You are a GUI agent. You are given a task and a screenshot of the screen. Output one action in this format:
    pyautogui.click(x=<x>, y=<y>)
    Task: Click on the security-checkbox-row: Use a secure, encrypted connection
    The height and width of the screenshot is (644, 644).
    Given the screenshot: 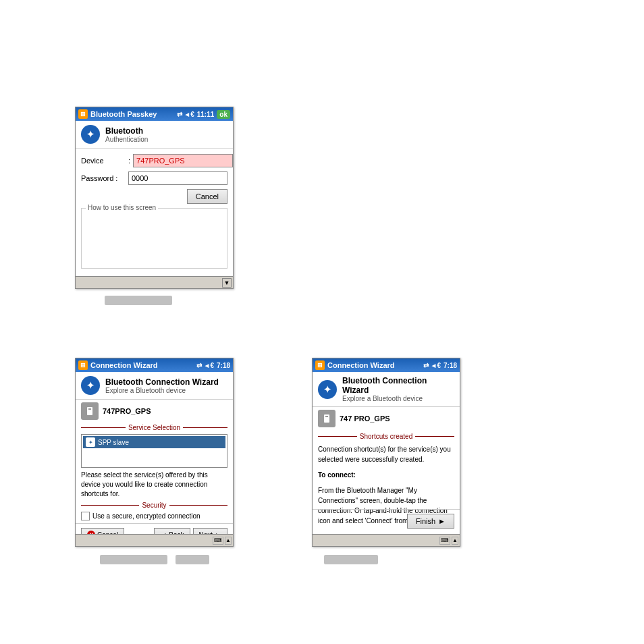 What is the action you would take?
    pyautogui.click(x=154, y=516)
    